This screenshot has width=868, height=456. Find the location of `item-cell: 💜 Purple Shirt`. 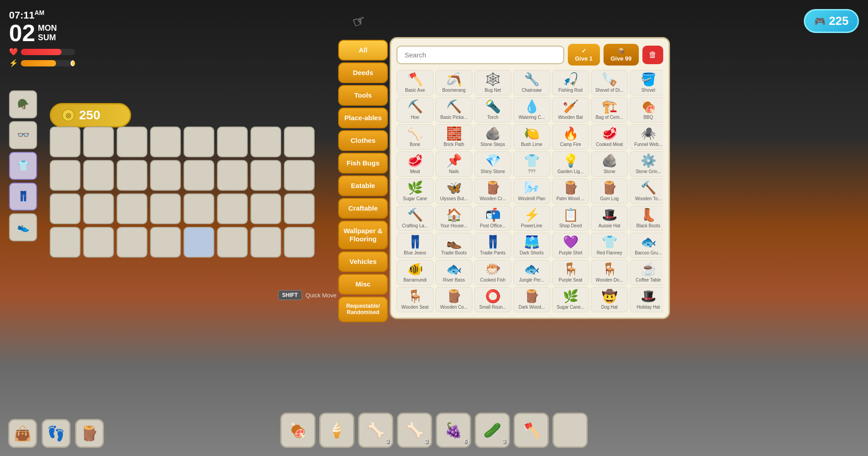

item-cell: 💜 Purple Shirt is located at coordinates (571, 245).